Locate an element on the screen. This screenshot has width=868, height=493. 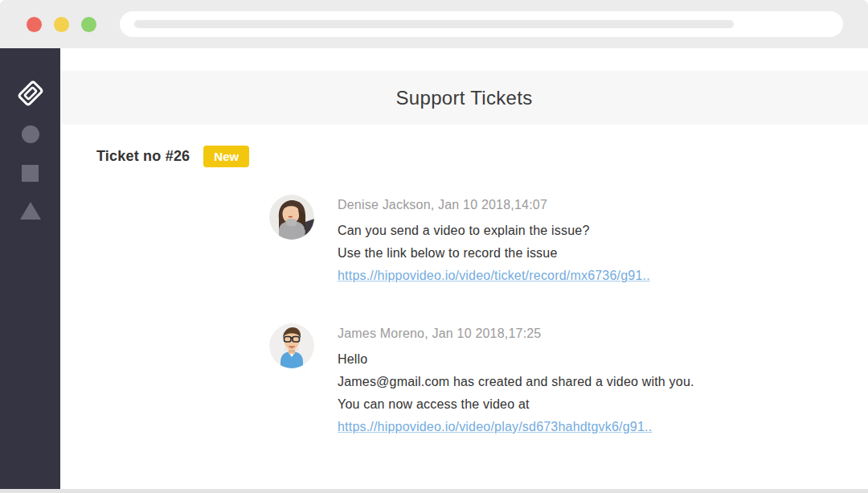
message-denise: Denise Jackson, Jan 10 2018,14:07 Can yo… is located at coordinates (569, 241).